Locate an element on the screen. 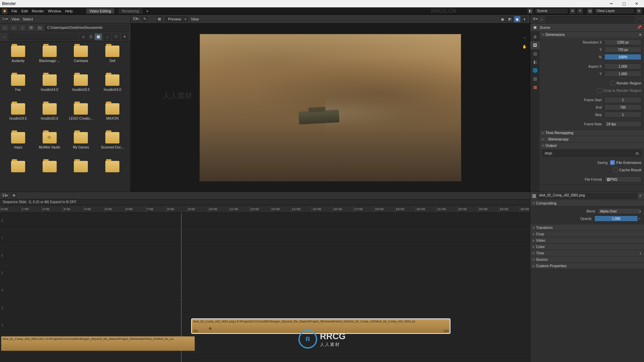 The height and width of the screenshot is (362, 644). filebrowser-menu-view: View is located at coordinates (15, 19).